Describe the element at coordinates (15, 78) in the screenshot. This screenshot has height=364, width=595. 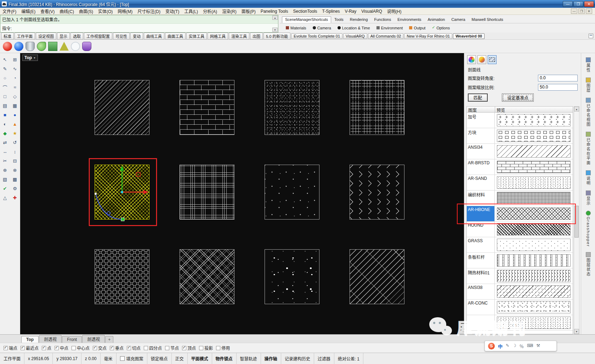
I see `tool-icon: ◔` at that location.